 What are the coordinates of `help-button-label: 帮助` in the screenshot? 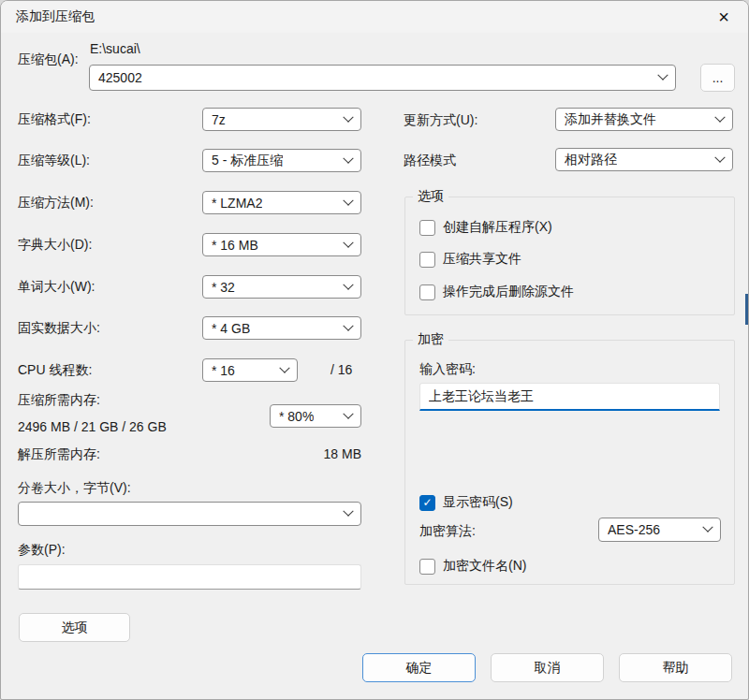 It's located at (676, 668).